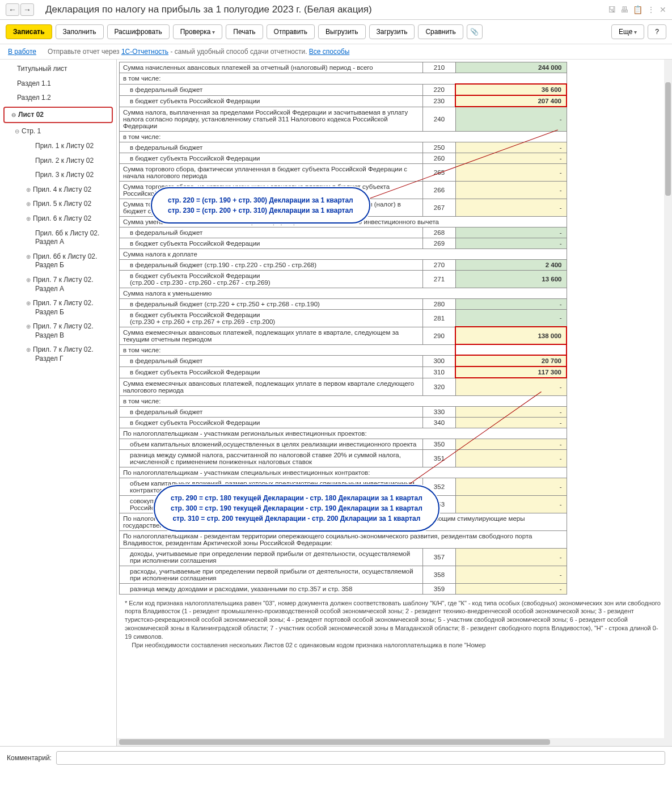 This screenshot has height=788, width=672. What do you see at coordinates (395, 624) in the screenshot?
I see `footnote: * Если код признака налогоплательщика ра…` at bounding box center [395, 624].